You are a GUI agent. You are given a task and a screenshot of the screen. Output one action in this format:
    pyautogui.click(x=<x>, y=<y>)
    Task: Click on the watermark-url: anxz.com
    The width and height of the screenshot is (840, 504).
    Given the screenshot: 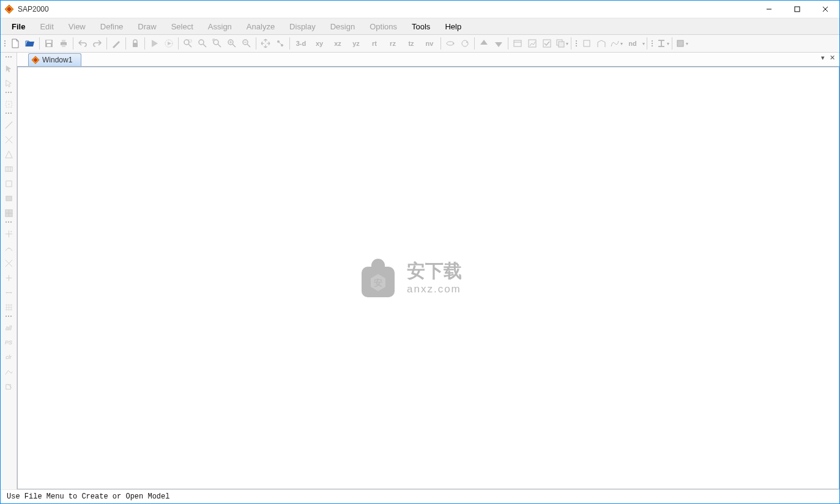 What is the action you would take?
    pyautogui.click(x=453, y=289)
    